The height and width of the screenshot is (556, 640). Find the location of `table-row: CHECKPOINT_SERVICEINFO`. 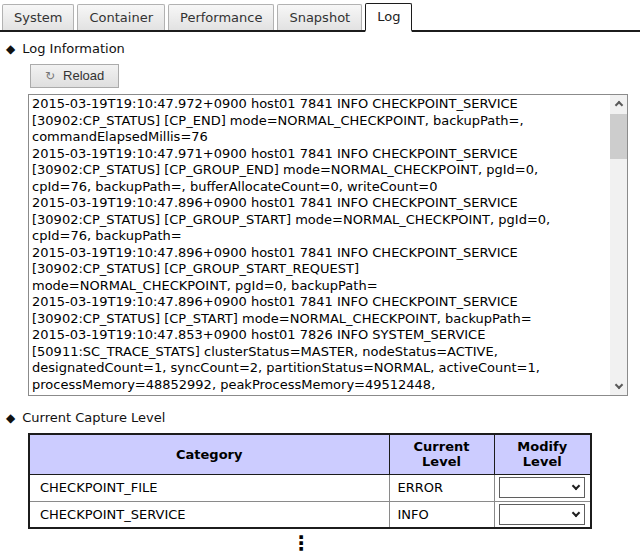

table-row: CHECKPOINT_SERVICEINFO is located at coordinates (310, 514).